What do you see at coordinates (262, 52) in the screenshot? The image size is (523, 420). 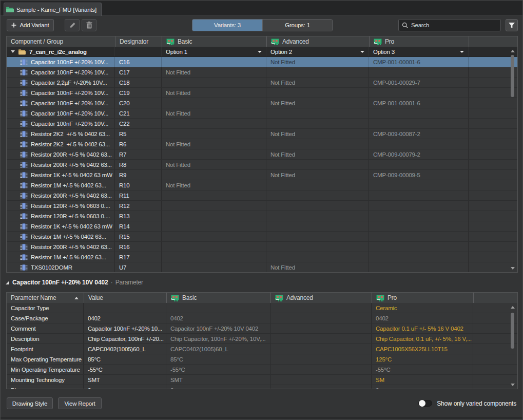 I see `group-row: 7_can_rc_i2c_analog Option 1 Option 2 Op…` at bounding box center [262, 52].